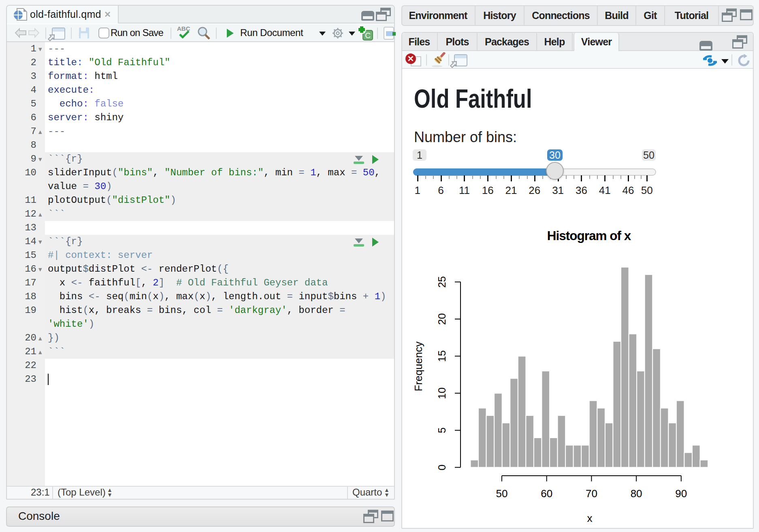 The image size is (759, 532). Describe the element at coordinates (418, 367) in the screenshot. I see `svg-text: Frequency` at that location.